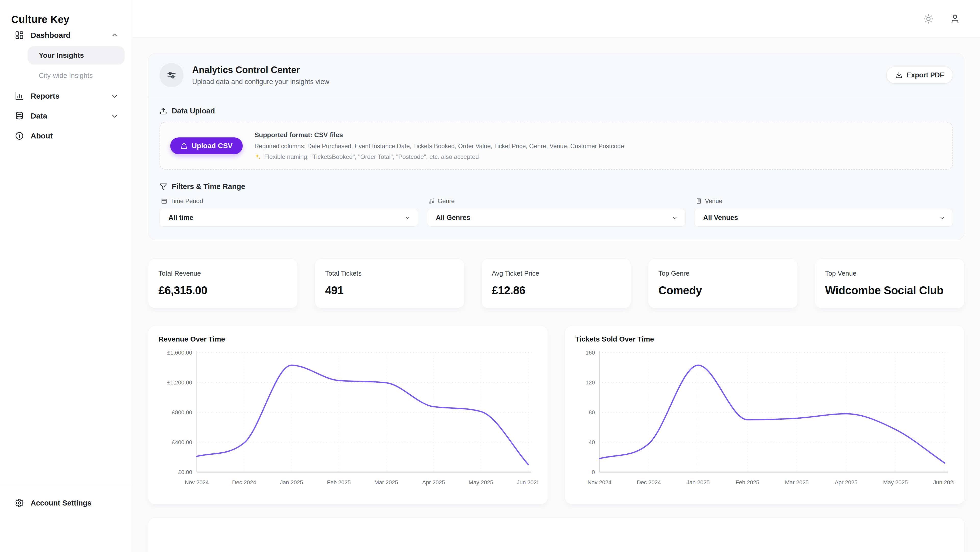 The width and height of the screenshot is (980, 552). What do you see at coordinates (206, 146) in the screenshot?
I see `upload-csv-button: Upload CSV` at bounding box center [206, 146].